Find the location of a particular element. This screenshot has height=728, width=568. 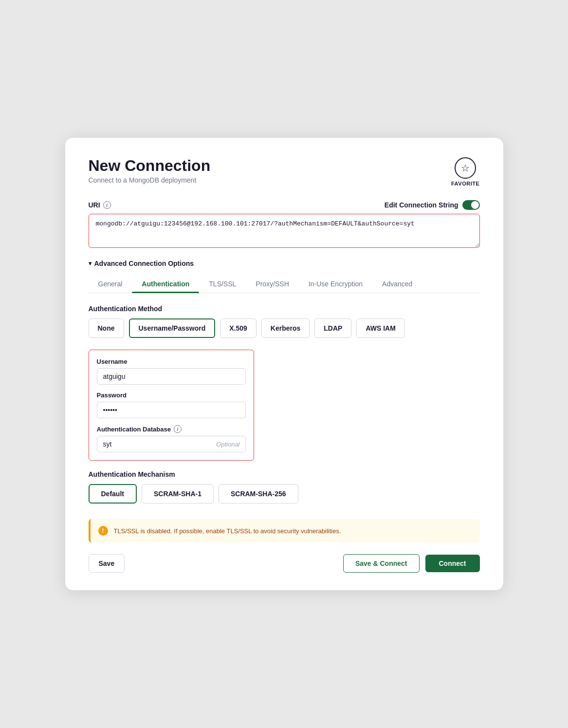

favorite-button: ☆ FAVORITE is located at coordinates (465, 172).